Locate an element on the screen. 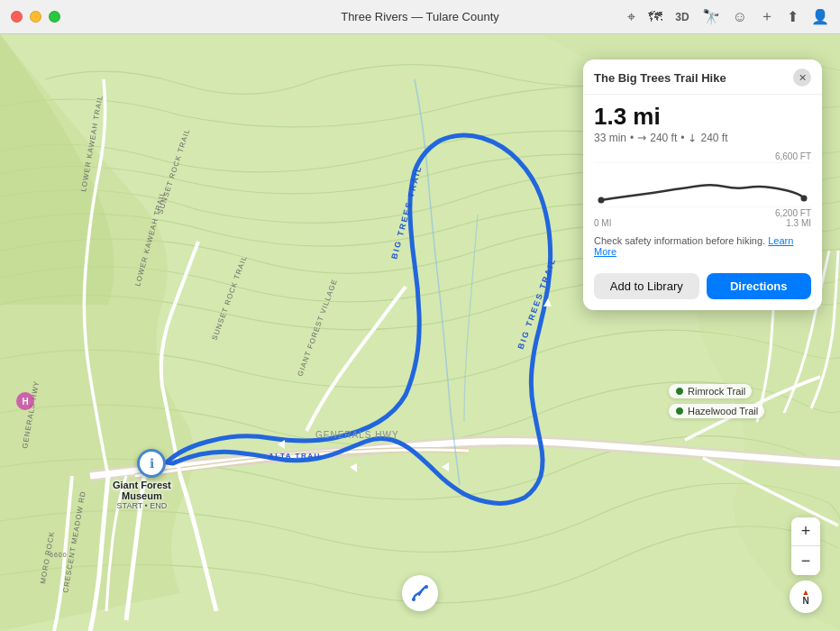 This screenshot has height=631, width=840. share-icon: ⬆ is located at coordinates (793, 16).